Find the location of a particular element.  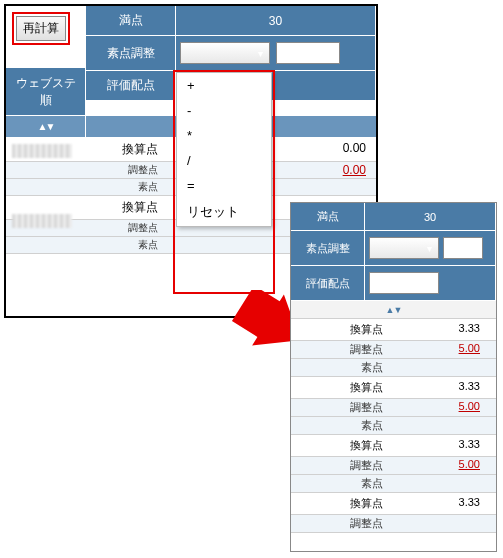

header-row-max: 満点 30 is located at coordinates (231, 21).